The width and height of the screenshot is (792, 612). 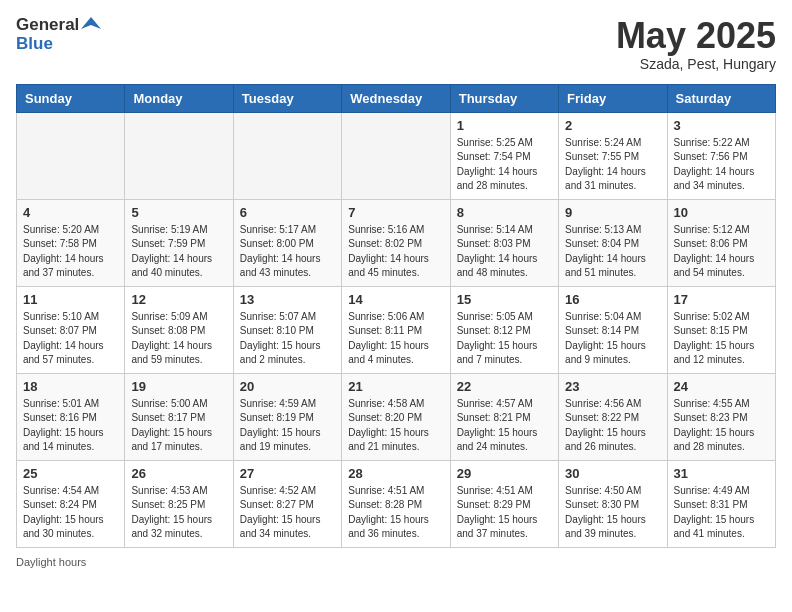 I want to click on day-number: 28, so click(x=396, y=474).